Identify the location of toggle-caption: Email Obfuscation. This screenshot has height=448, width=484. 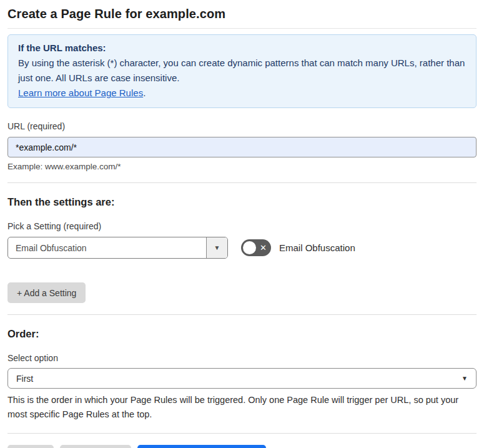
(317, 247).